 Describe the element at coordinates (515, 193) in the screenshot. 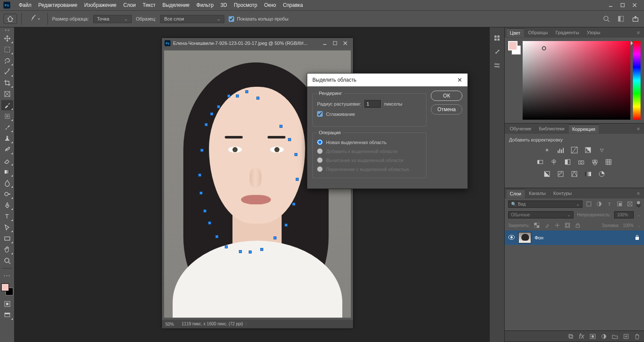

I see `tab-layers: Слои` at that location.